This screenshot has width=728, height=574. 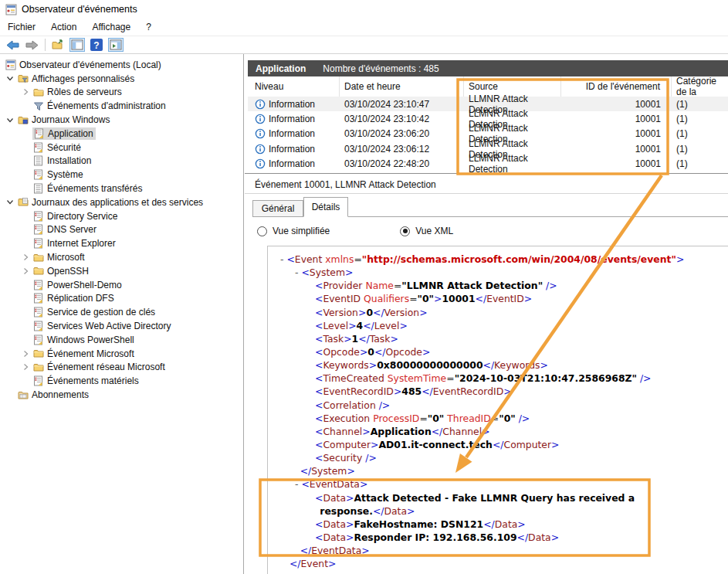 I want to click on tab-gnral: Général, so click(x=278, y=209).